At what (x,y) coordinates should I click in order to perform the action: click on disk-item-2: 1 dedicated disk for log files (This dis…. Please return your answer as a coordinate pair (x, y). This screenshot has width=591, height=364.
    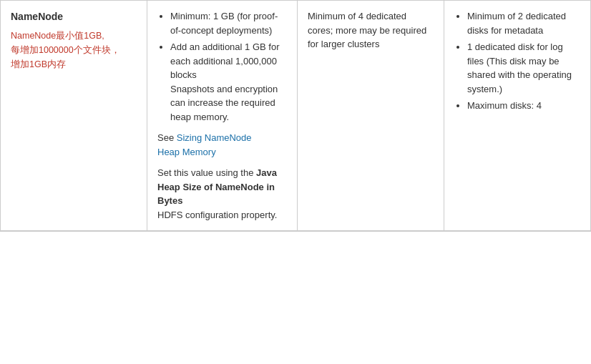
    Looking at the image, I should click on (524, 68).